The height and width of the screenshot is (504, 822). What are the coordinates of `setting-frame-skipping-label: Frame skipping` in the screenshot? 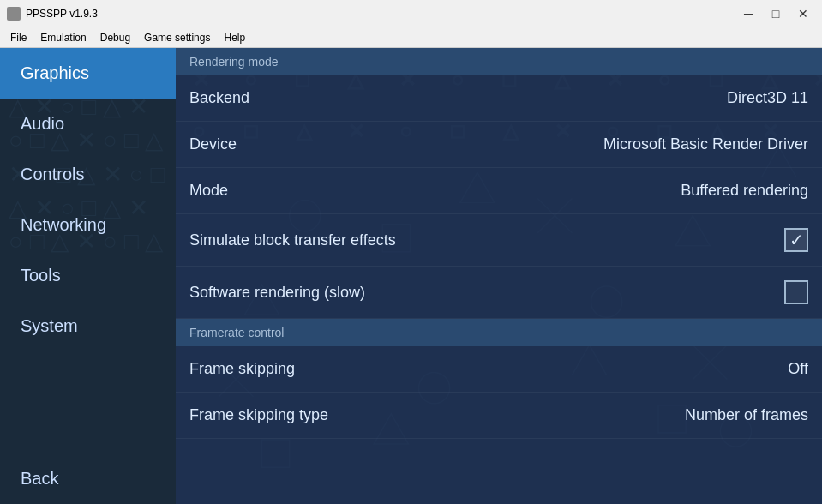 It's located at (242, 369).